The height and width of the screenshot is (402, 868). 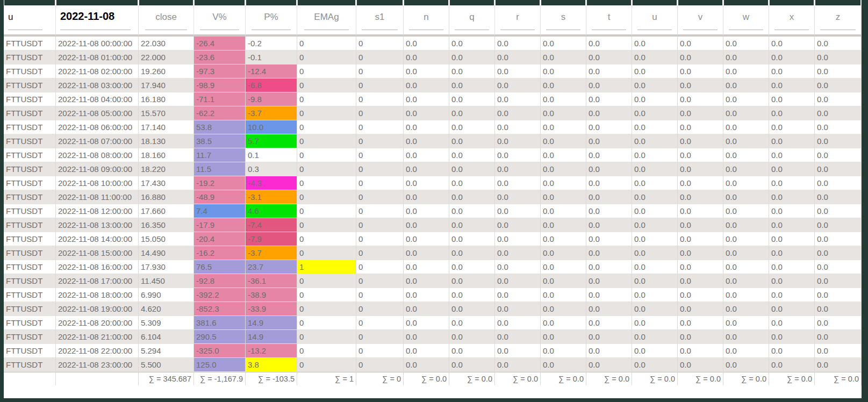 I want to click on column-header-q: q, so click(x=472, y=18).